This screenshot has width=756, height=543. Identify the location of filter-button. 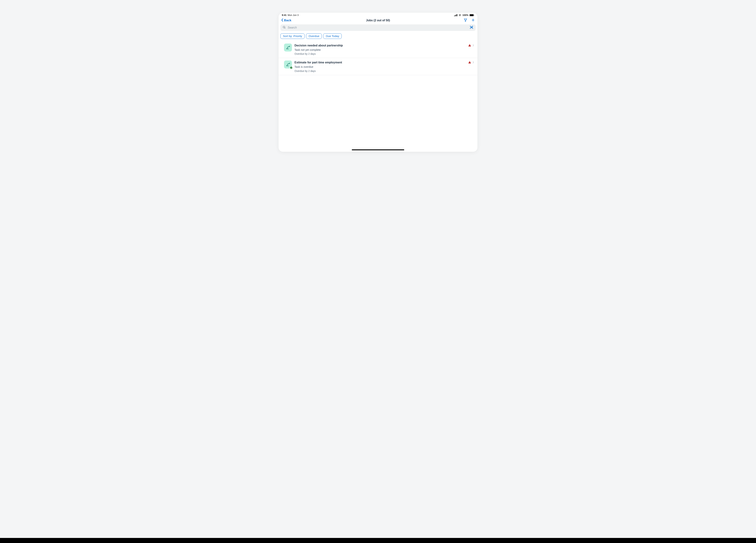
(465, 21).